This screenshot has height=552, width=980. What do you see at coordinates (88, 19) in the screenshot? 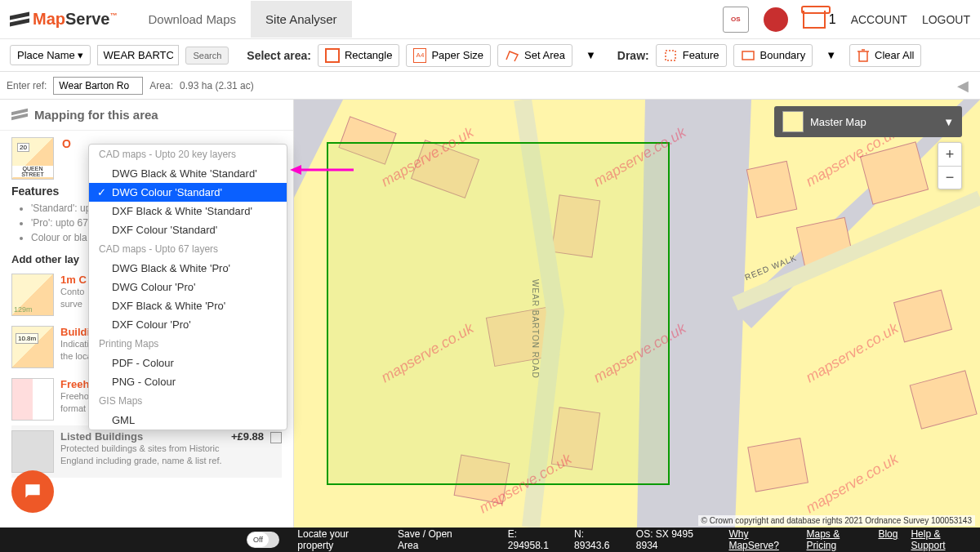
I see `logo-text-2: Serve` at bounding box center [88, 19].